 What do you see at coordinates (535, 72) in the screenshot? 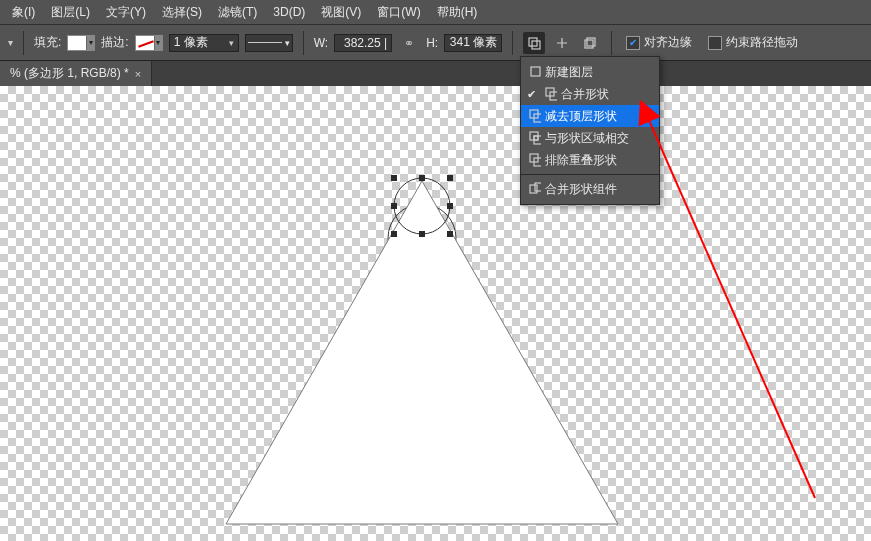
I see `new-layer-icon` at bounding box center [535, 72].